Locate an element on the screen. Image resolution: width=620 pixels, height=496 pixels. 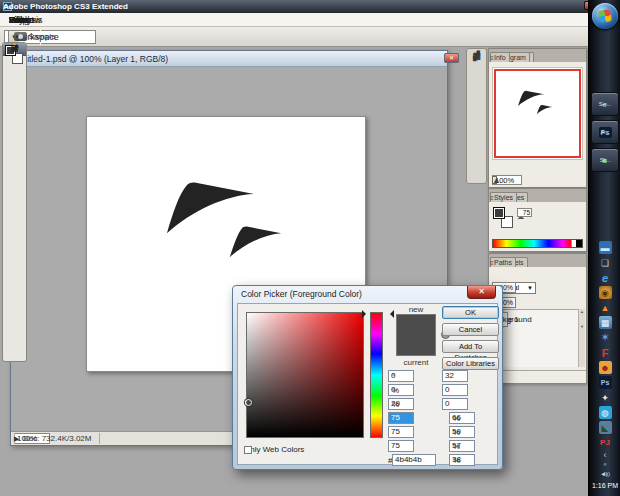
hue-slider-arrow-right is located at coordinates (390, 314).